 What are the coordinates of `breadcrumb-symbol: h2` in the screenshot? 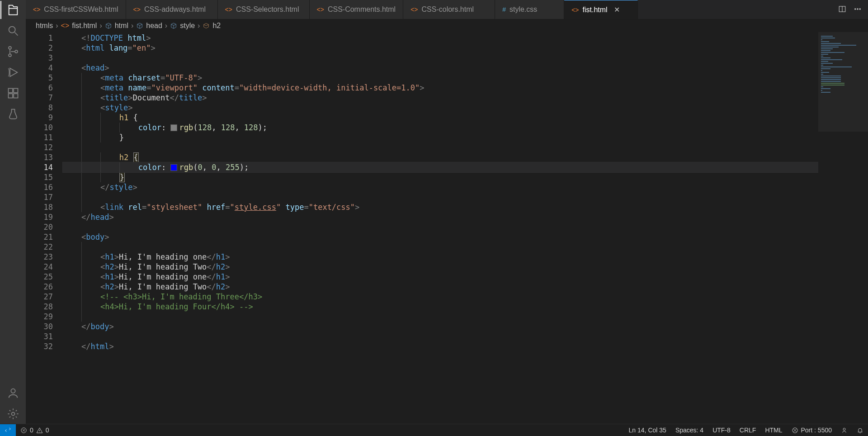 It's located at (212, 26).